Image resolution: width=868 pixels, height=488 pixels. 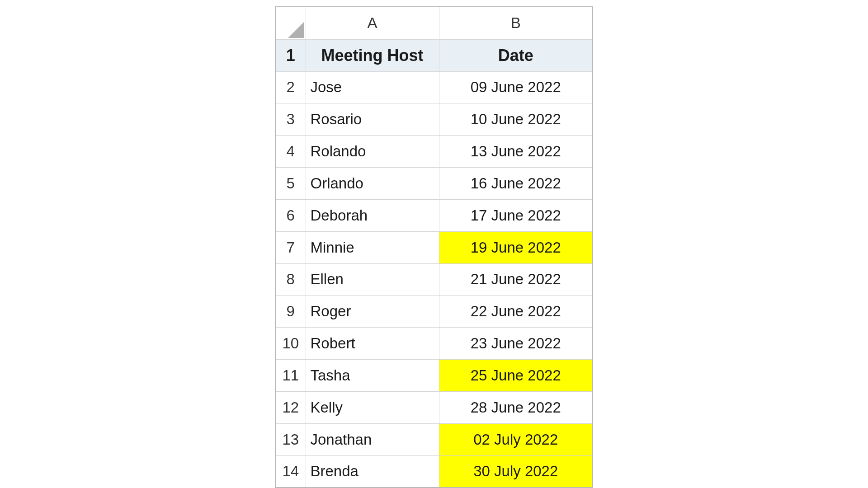 What do you see at coordinates (516, 215) in the screenshot?
I see `cell-date: 17 June 2022` at bounding box center [516, 215].